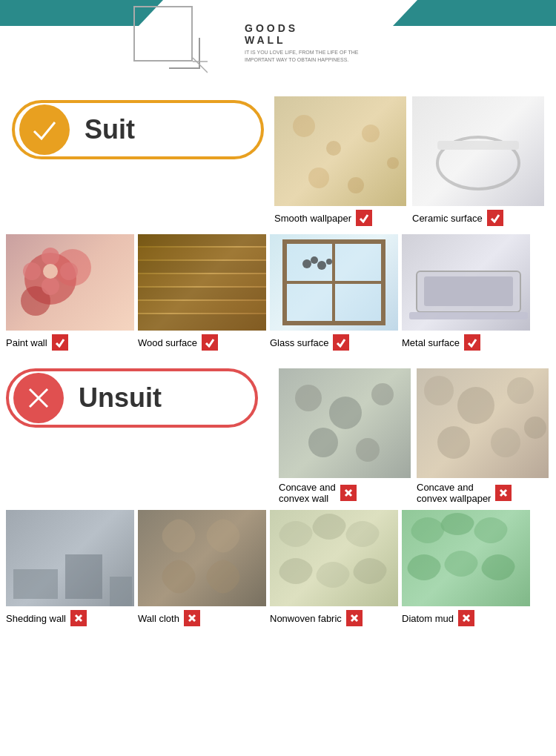 This screenshot has height=756, width=556. What do you see at coordinates (132, 398) in the screenshot?
I see `unsuit-pill: Unsuit` at bounding box center [132, 398].